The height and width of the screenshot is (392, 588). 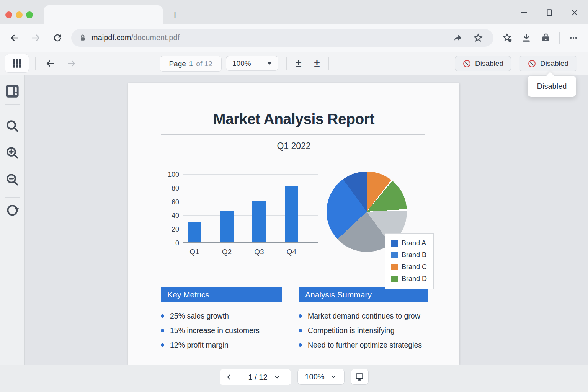 What do you see at coordinates (168, 188) in the screenshot?
I see `y-tick-label: 80` at bounding box center [168, 188].